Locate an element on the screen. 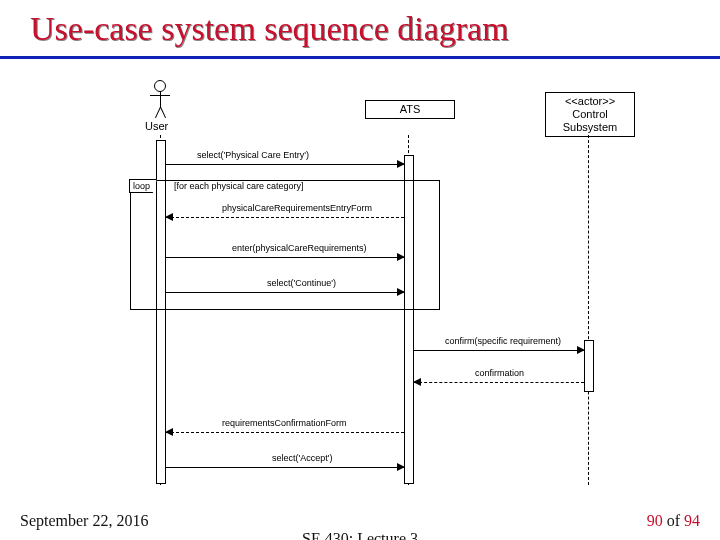  message-select-accept: select('Accept') is located at coordinates (285, 462).